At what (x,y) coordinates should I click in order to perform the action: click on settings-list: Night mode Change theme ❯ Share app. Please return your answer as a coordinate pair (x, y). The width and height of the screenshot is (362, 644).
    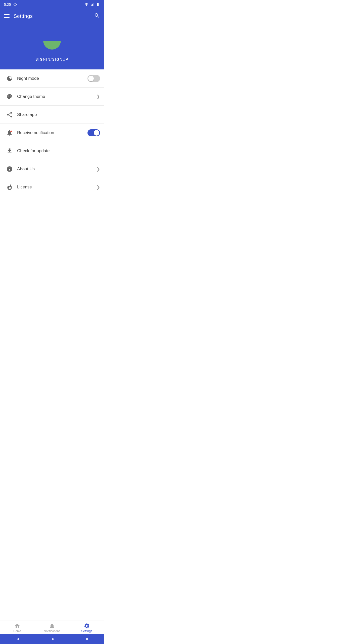
    Looking at the image, I should click on (52, 133).